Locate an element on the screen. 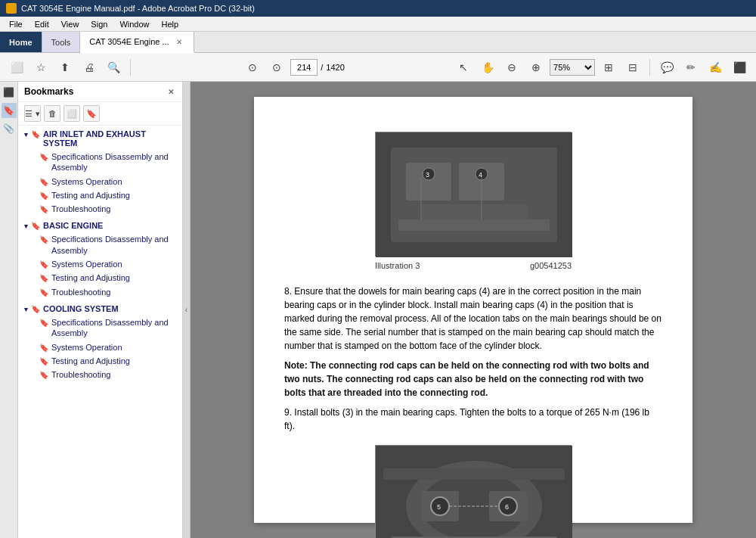 This screenshot has width=756, height=538. illustration-3-image: 3 4 is located at coordinates (473, 194).